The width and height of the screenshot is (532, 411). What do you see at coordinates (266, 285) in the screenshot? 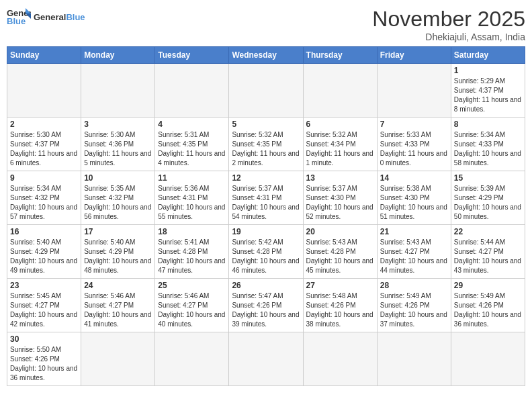
I see `day-number: 26` at bounding box center [266, 285].